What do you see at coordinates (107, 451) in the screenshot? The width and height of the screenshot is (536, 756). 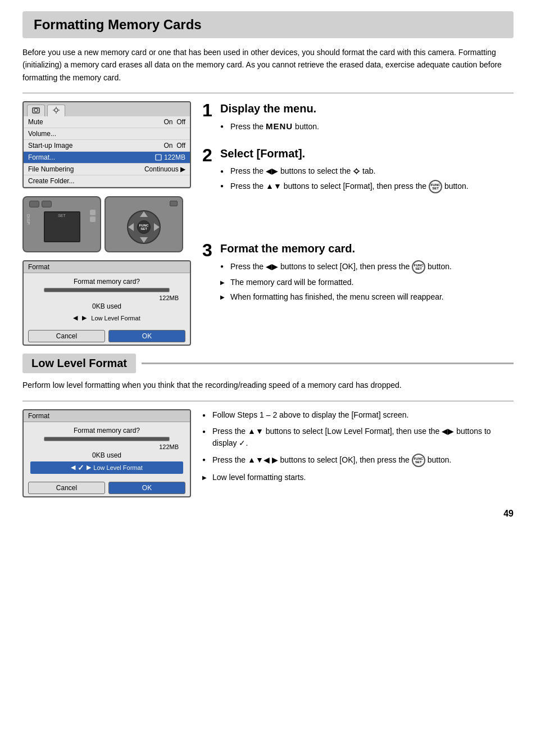 I see `ll-dialog-body: Format memory card? 122MB 0KB used ◀ ✓ ▶…` at bounding box center [107, 451].